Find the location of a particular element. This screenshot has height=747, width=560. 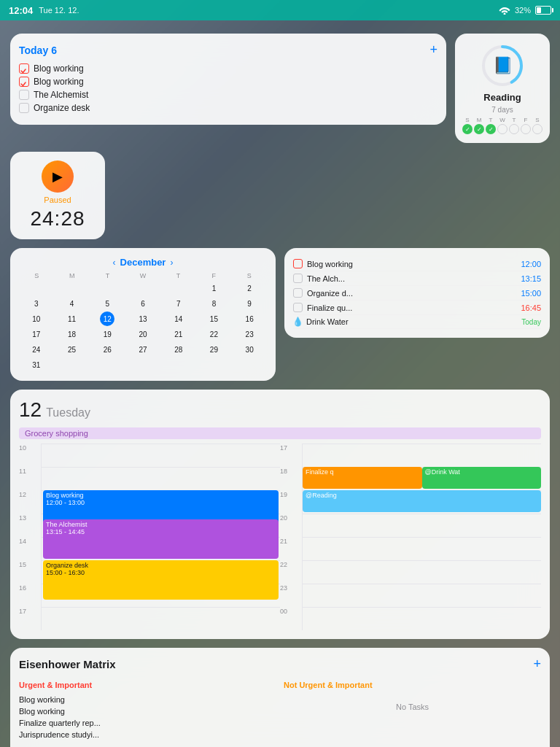

calendar-event: @Drink Wat is located at coordinates (482, 478).